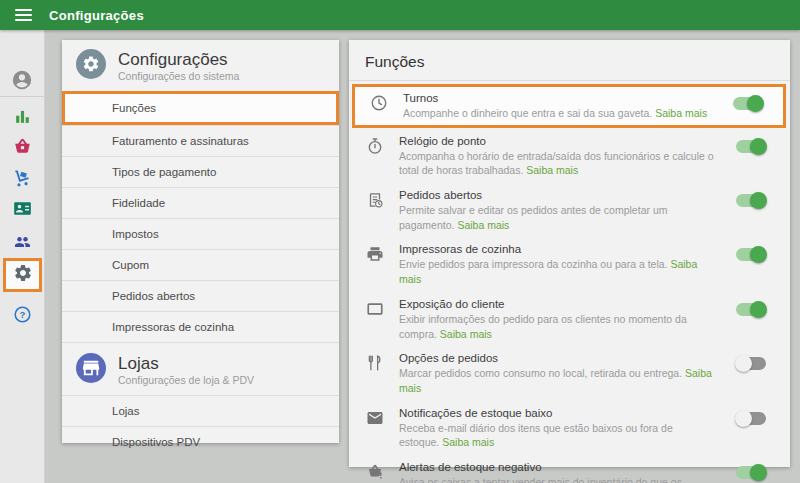 Image resolution: width=800 pixels, height=483 pixels. Describe the element at coordinates (557, 479) in the screenshot. I see `feature-description: Avisa os caixas a tentar vender mais do …` at that location.